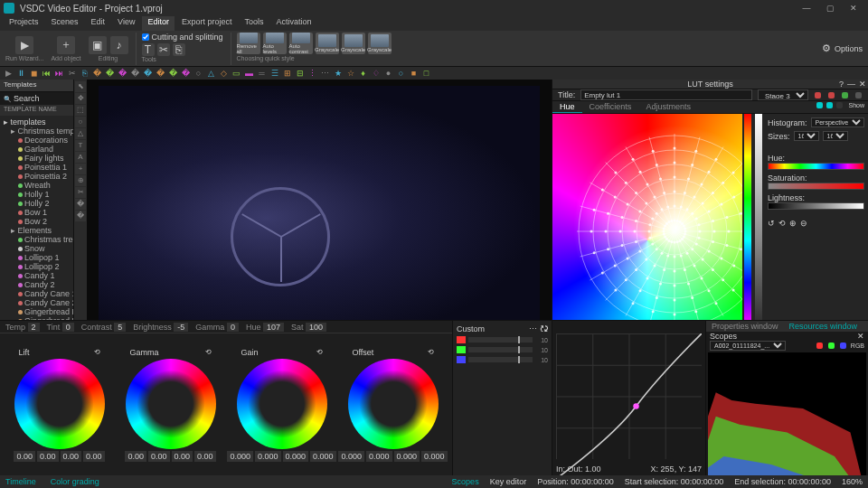 Image resolution: width=868 pixels, height=488 pixels. Describe the element at coordinates (363, 74) in the screenshot. I see `toolbar-icon: ♦` at that location.